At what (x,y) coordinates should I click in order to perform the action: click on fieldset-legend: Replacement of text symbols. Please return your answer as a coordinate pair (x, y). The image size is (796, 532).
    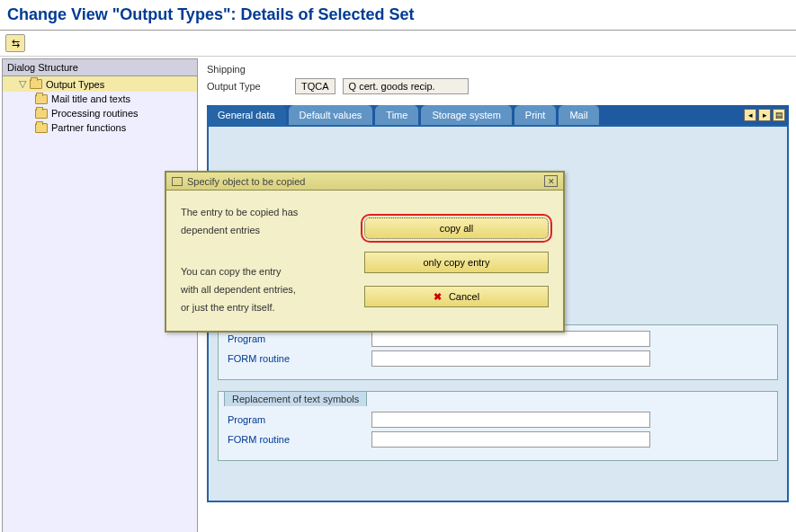
    Looking at the image, I should click on (295, 399).